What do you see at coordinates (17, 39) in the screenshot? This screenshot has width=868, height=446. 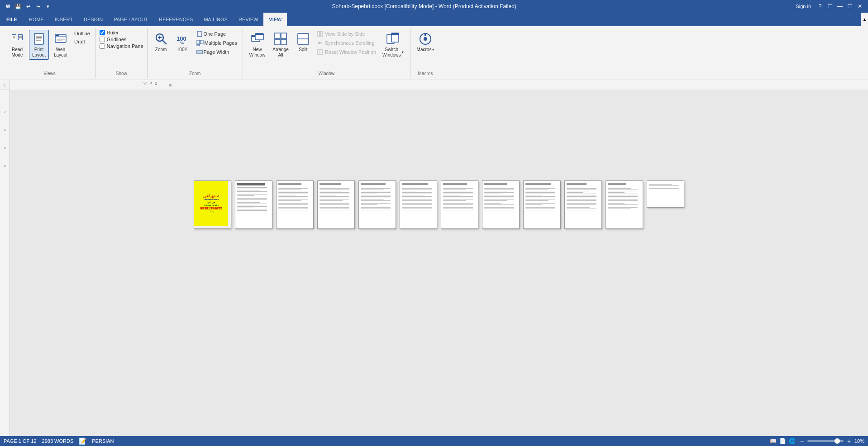 I see `read-mode-icon` at bounding box center [17, 39].